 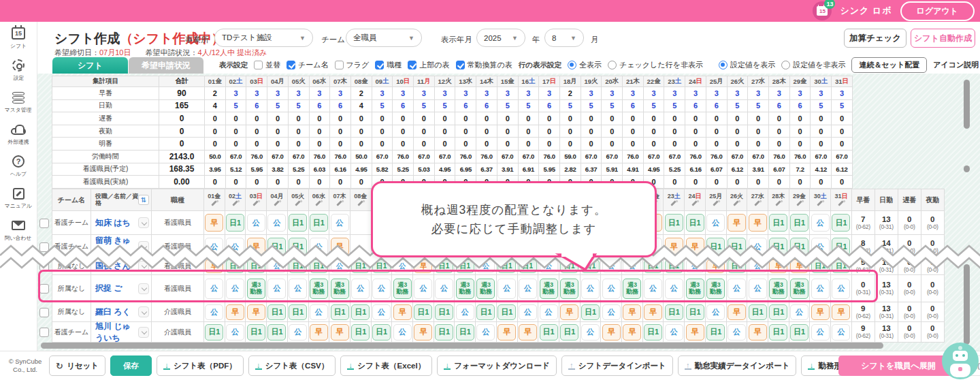 I want to click on office-select: TDテスト施設▼, so click(x=264, y=38).